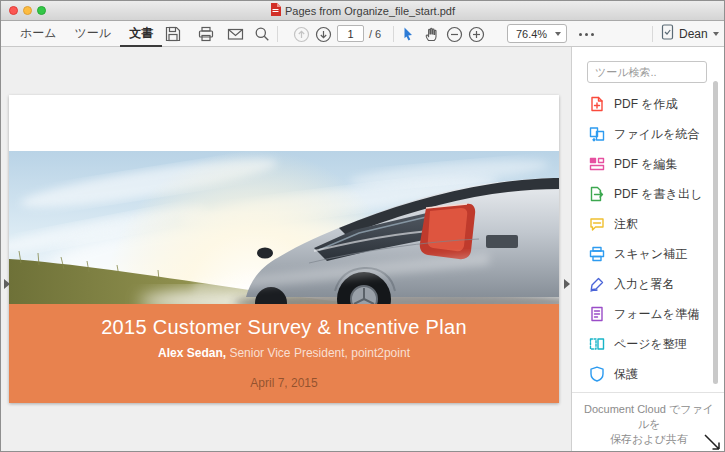 The image size is (725, 452). I want to click on tool-item-label: PDF を編集, so click(646, 164).